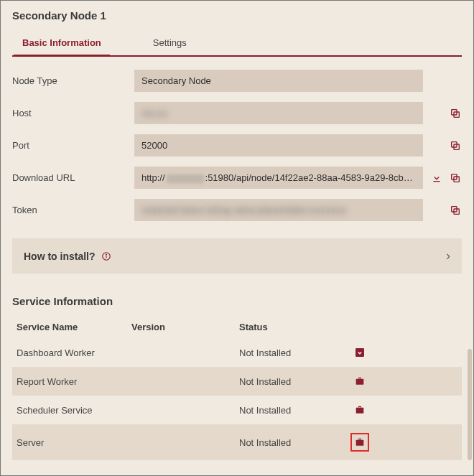  What do you see at coordinates (279, 113) in the screenshot?
I see `host-value: xxx.xx` at bounding box center [279, 113].